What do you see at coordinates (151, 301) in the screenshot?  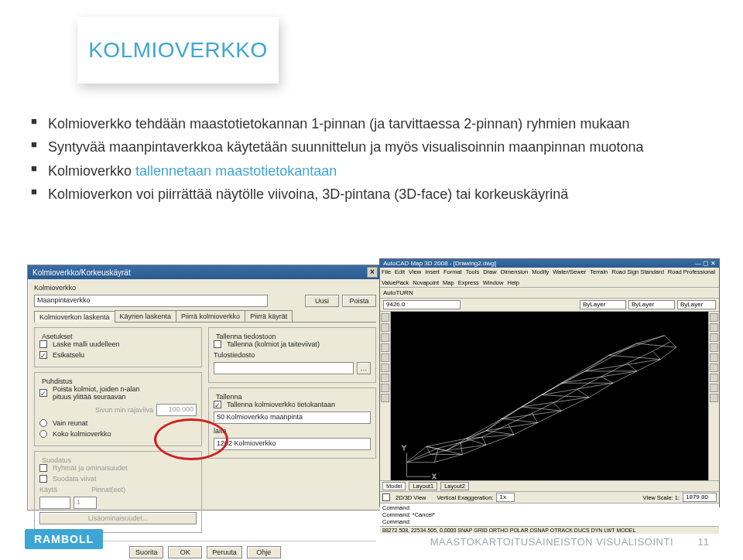 I see `network-select: Maanpintaverkko` at bounding box center [151, 301].